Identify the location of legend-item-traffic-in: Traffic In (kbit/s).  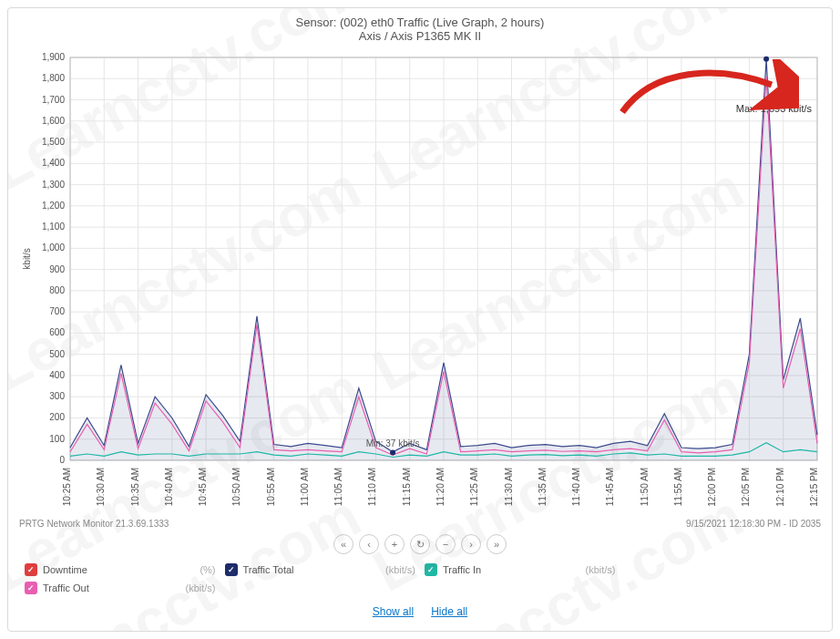
(520, 570).